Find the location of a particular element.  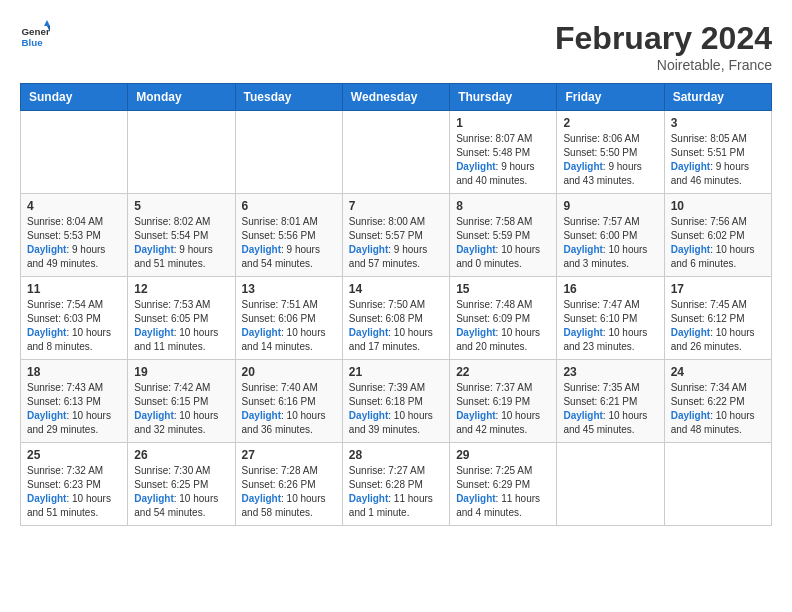

daylight-label: Daylight: 9 hours and 51 minutes. is located at coordinates (173, 256).